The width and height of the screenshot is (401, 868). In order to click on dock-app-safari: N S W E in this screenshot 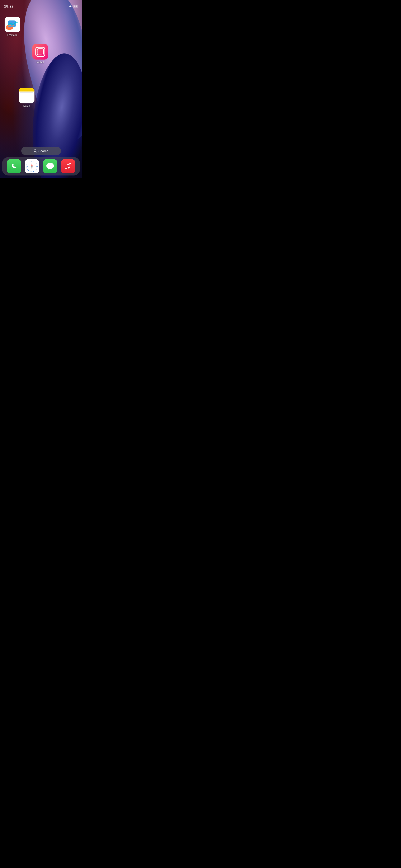, I will do `click(32, 166)`.